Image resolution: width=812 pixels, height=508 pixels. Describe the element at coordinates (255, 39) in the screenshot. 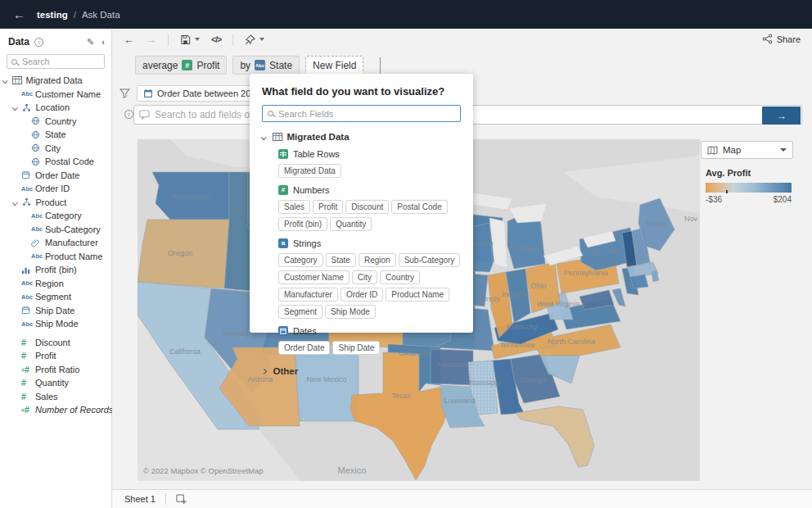

I see `pin-button` at that location.